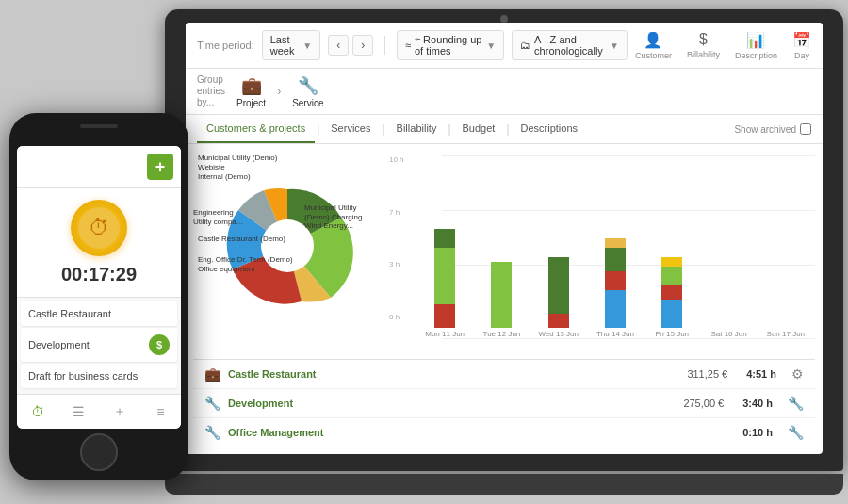 The width and height of the screenshot is (848, 504). What do you see at coordinates (99, 275) in the screenshot?
I see `phone-timer-display: 00:17:29` at bounding box center [99, 275].